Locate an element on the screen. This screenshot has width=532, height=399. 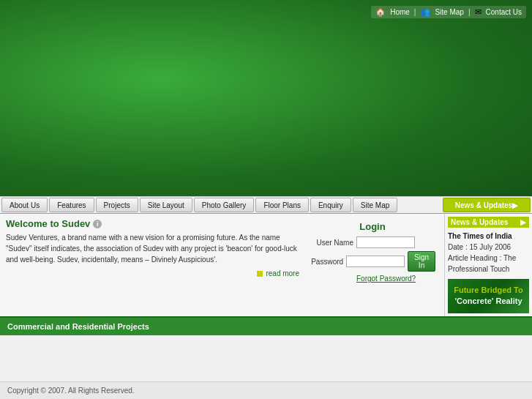
login-title: Login is located at coordinates (372, 227).